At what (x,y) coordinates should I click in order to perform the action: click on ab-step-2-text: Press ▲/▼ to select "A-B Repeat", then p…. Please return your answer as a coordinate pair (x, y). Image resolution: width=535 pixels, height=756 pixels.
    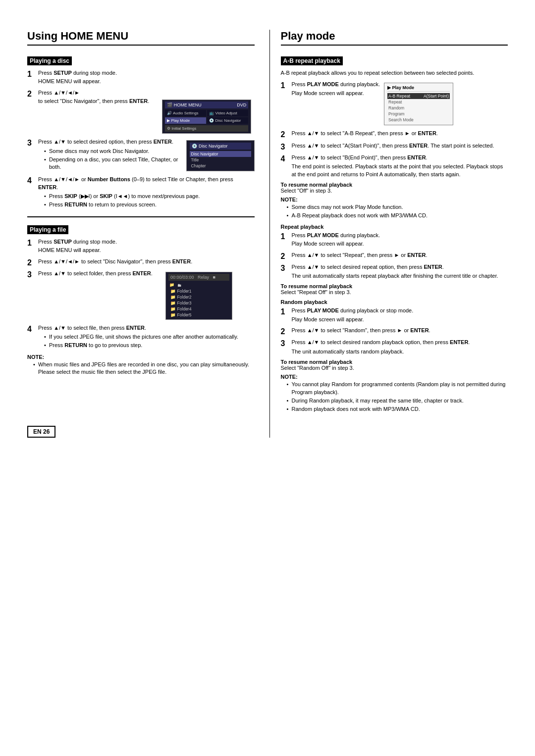
    Looking at the image, I should click on (400, 134).